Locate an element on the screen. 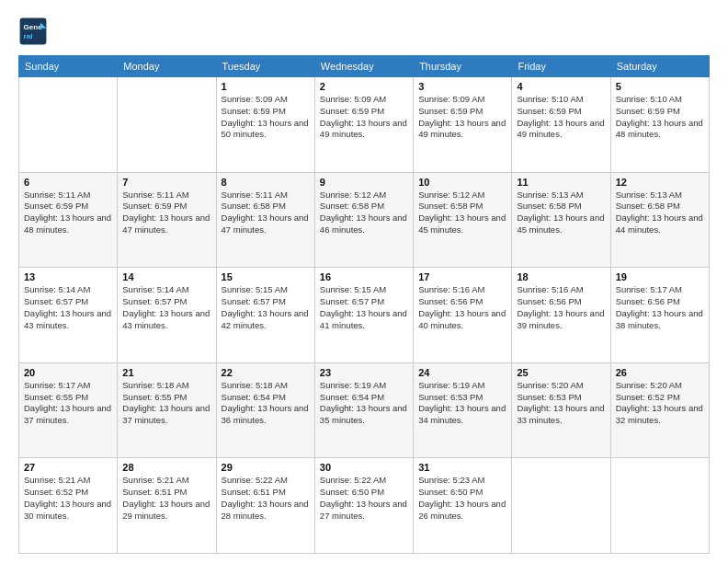  calendar-cell: 5Sunrise: 5:10 AM Sunset: 6:59 PM Daylig… is located at coordinates (660, 125).